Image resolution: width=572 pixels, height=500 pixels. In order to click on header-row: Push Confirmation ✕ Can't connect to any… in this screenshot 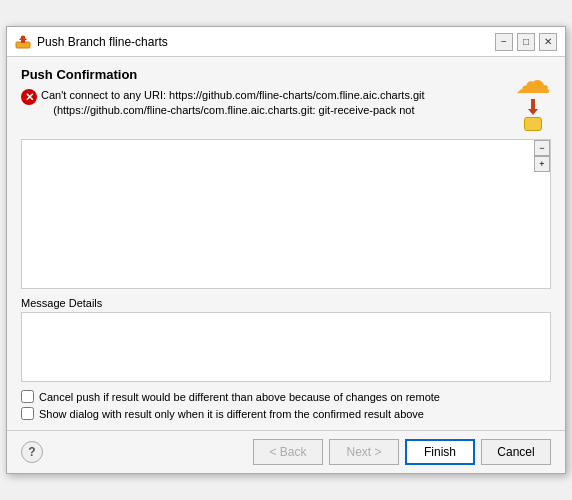, I will do `click(286, 99)`.